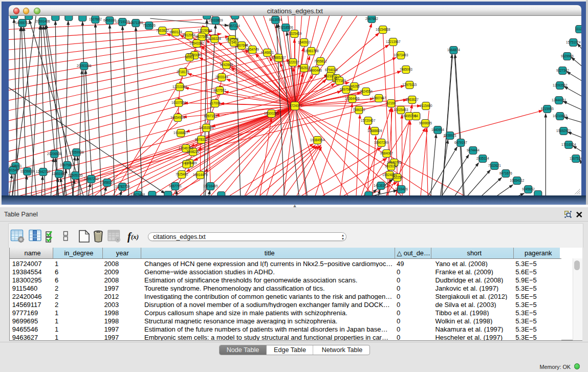 This screenshot has height=372, width=588. Describe the element at coordinates (311, 51) in the screenshot. I see `svg-text: 16961758` at that location.